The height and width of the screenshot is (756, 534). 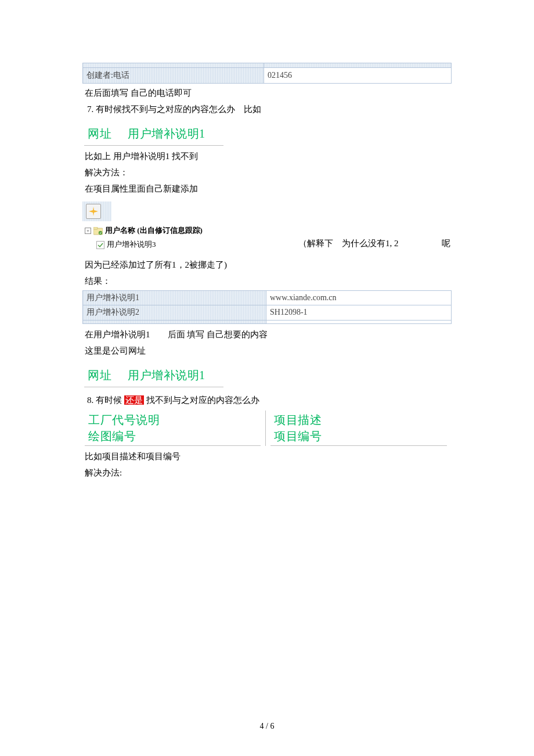 What do you see at coordinates (173, 436) in the screenshot?
I see `field-drawing-number: 绘图编号` at bounding box center [173, 436].